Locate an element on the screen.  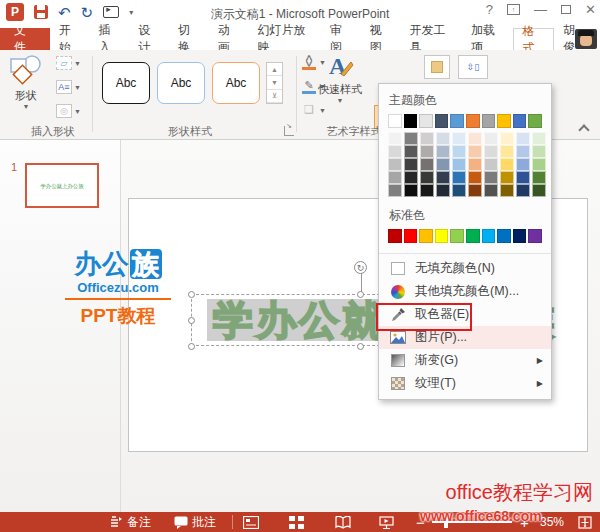
ribbon-tab-file: 文件 is located at coordinates (25, 39).